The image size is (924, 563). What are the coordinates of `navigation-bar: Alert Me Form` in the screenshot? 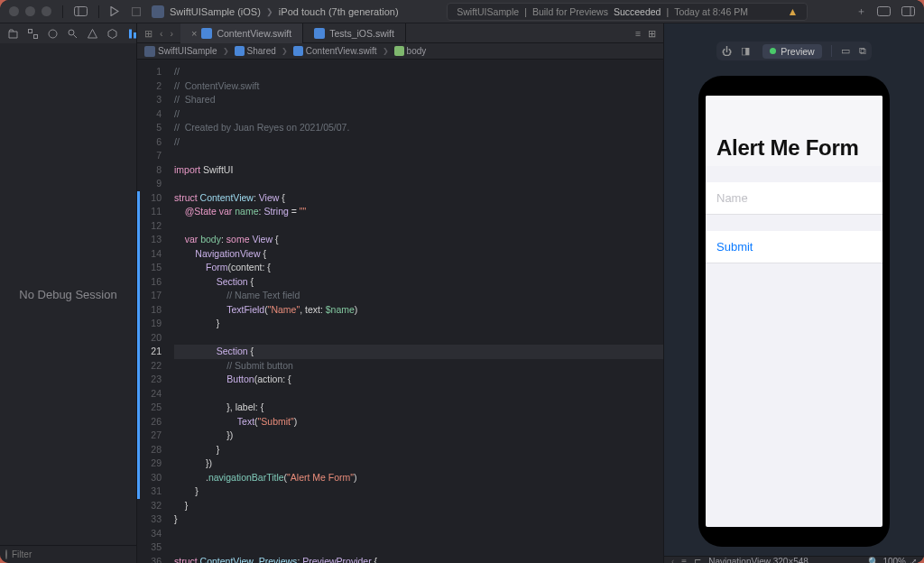 It's located at (794, 131).